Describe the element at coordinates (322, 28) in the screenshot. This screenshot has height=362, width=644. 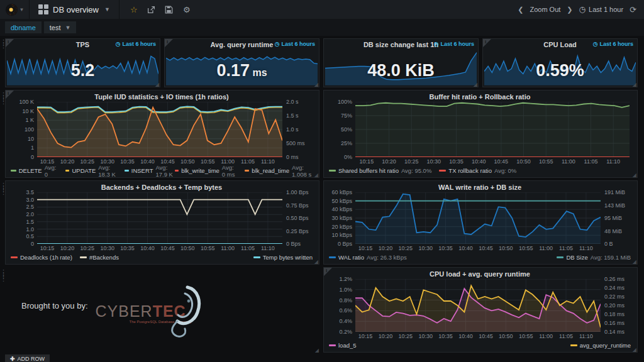
I see `submenu: dbname test ▼` at that location.